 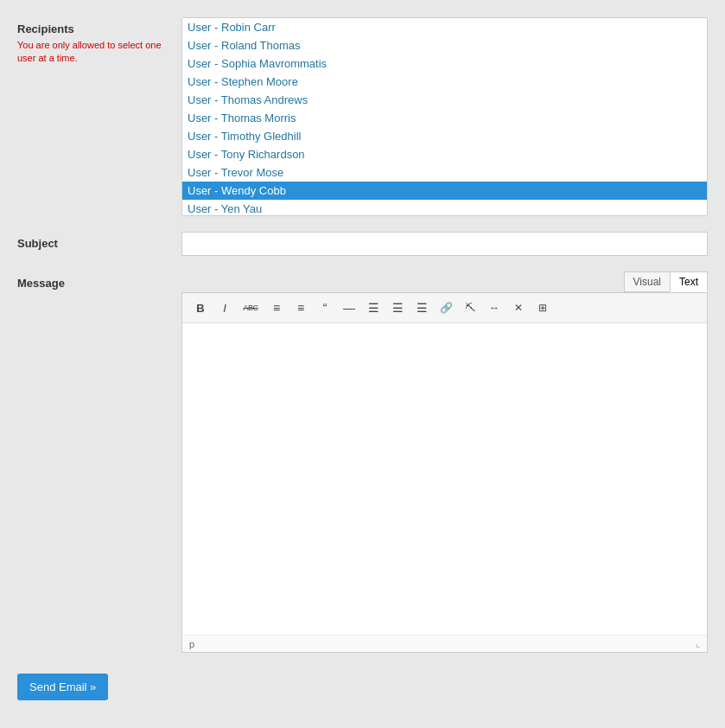 I want to click on recipients-label: Recipients You are only allowed to selec…, so click(x=99, y=42).